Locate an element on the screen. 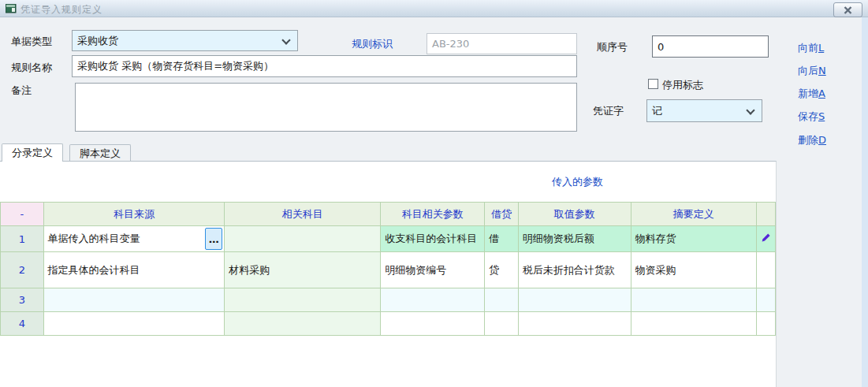 This screenshot has height=387, width=868. forward-hotkey: L is located at coordinates (821, 47).